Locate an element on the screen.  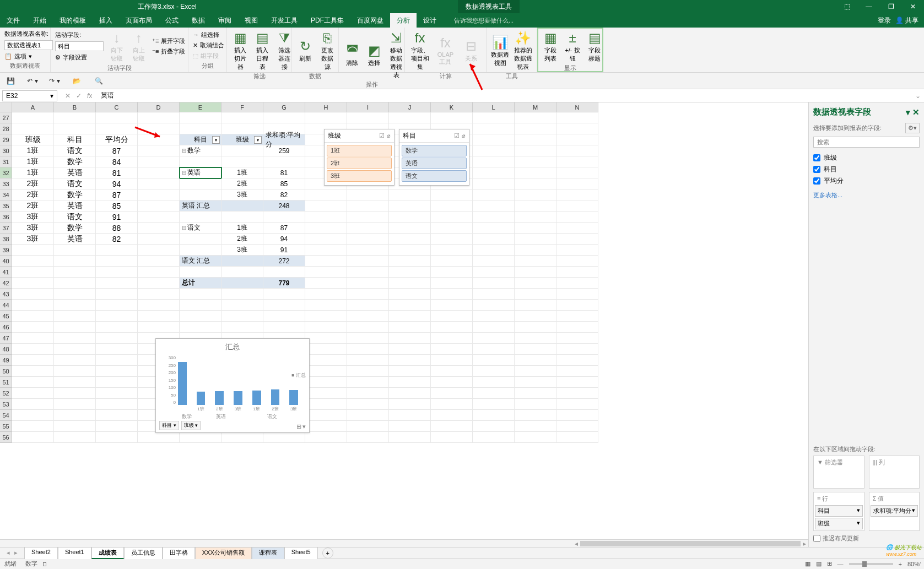
col-header: I is located at coordinates (368, 107).